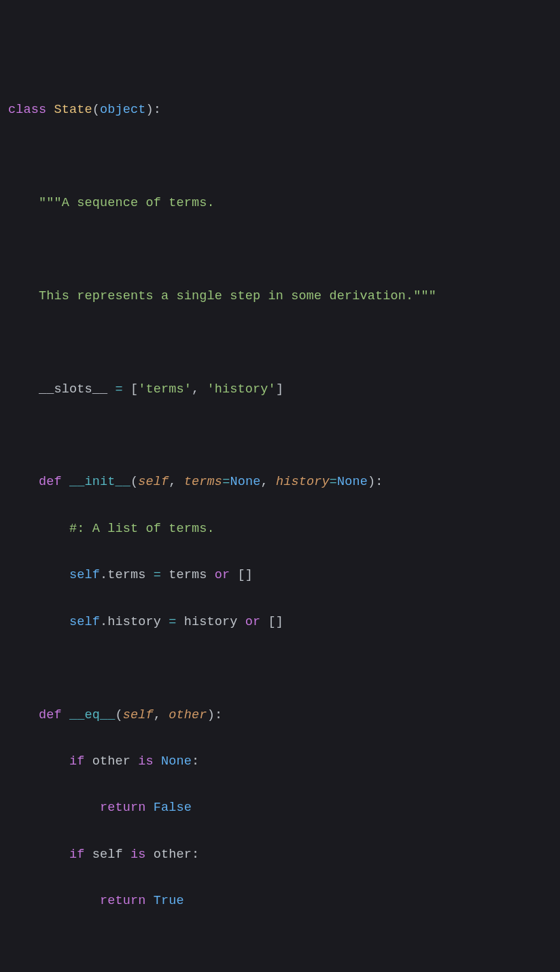 The height and width of the screenshot is (972, 560). What do you see at coordinates (242, 389) in the screenshot?
I see `string-literal: 'history'` at bounding box center [242, 389].